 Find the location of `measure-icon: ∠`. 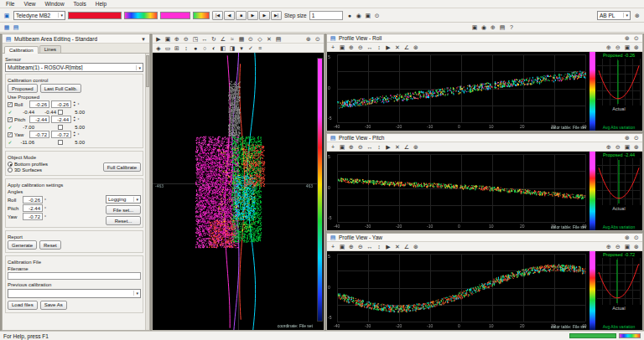

measure-icon: ∠ is located at coordinates (223, 39).